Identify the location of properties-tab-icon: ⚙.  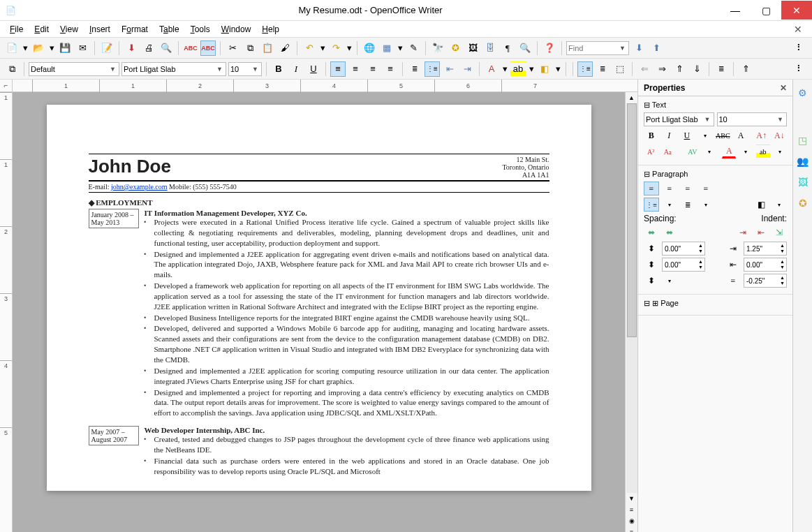
(803, 93).